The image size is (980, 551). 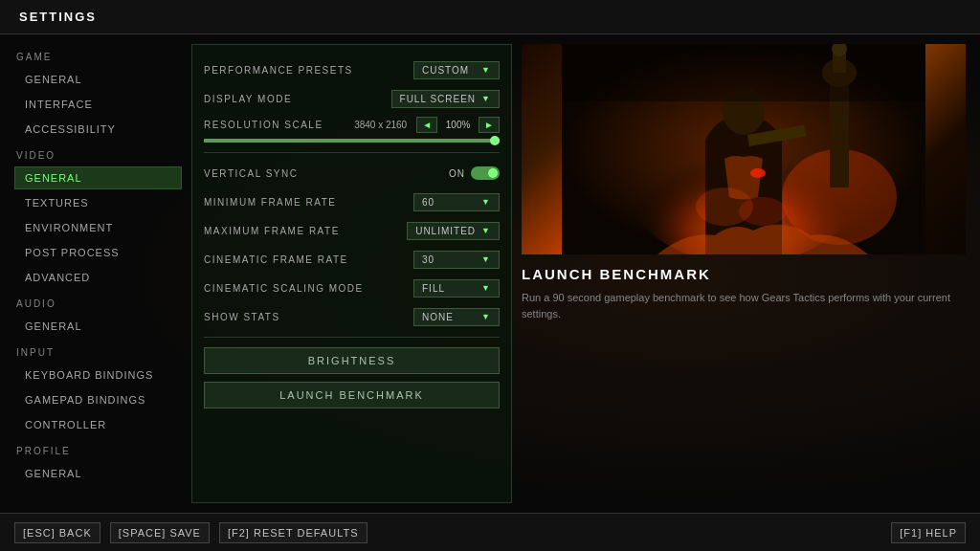 What do you see at coordinates (98, 400) in the screenshot?
I see `sidebar-item-gamepad-bindings: GAMEPAD BINDINGS` at bounding box center [98, 400].